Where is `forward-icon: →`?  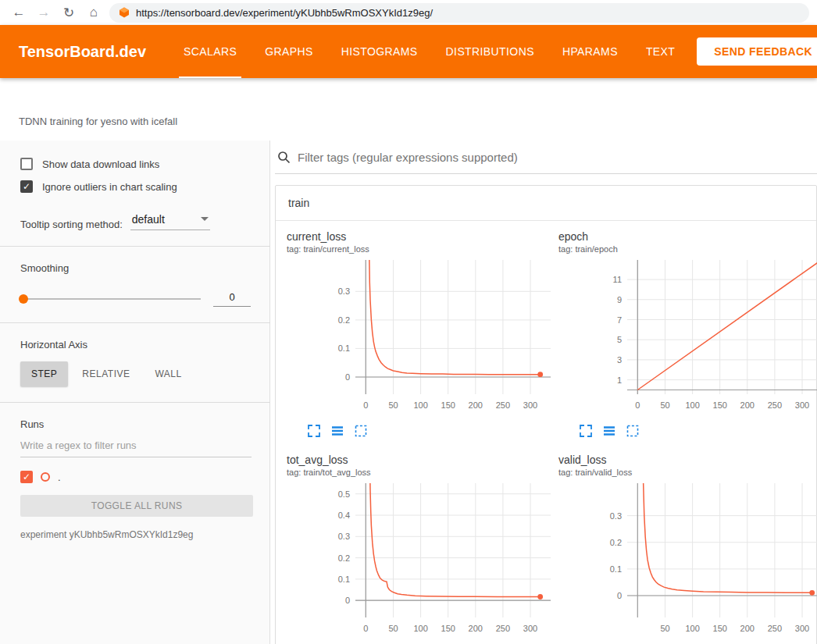 forward-icon: → is located at coordinates (44, 12).